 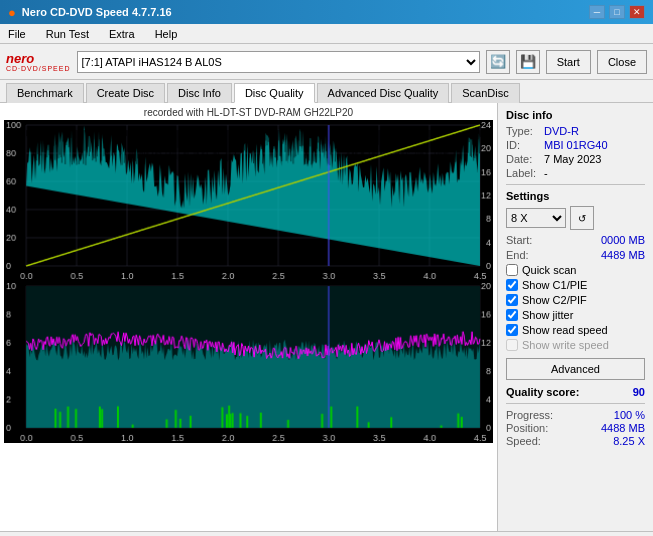 What do you see at coordinates (554, 300) in the screenshot?
I see `c2-pif-label: Show C2/PIF` at bounding box center [554, 300].